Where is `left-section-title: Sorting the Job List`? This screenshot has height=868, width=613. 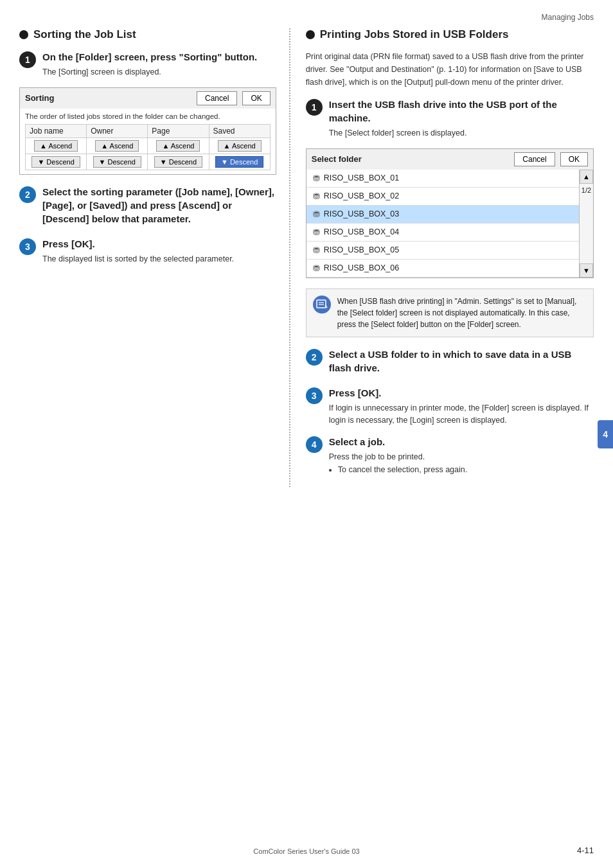
left-section-title: Sorting the Job List is located at coordinates (148, 35).